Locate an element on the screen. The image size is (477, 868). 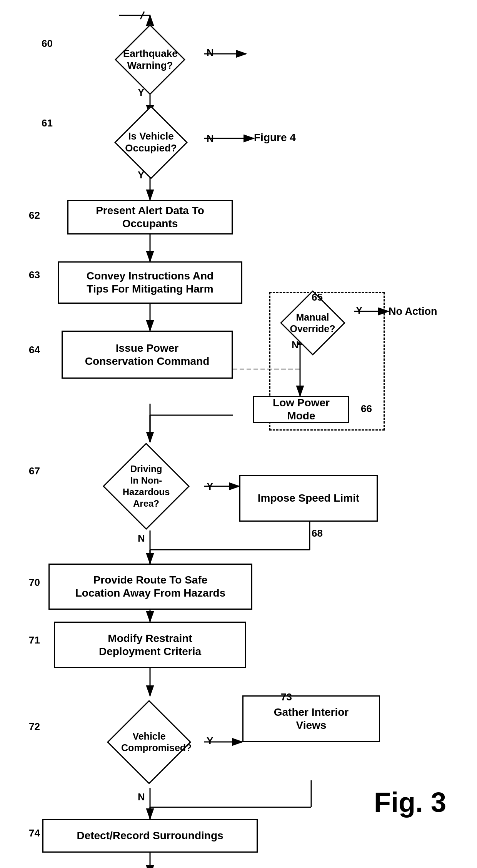
vehicle-compromised-diamond: Vehicle Compromised? is located at coordinates (149, 742).